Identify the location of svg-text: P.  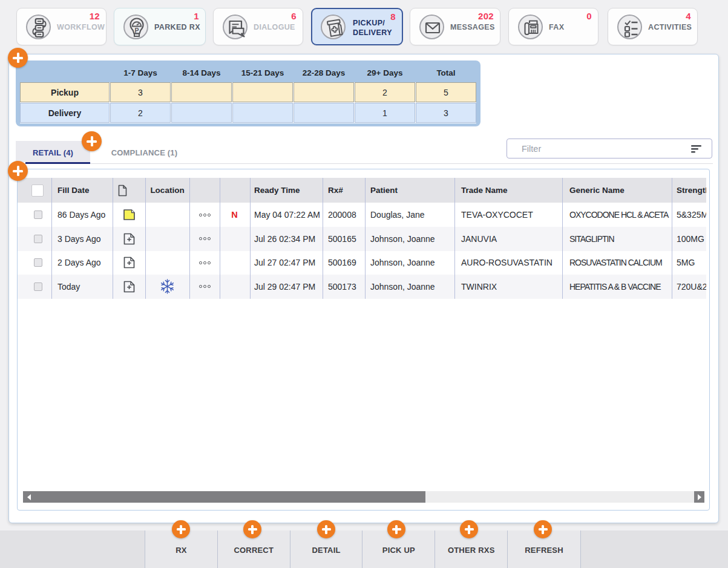
(137, 30).